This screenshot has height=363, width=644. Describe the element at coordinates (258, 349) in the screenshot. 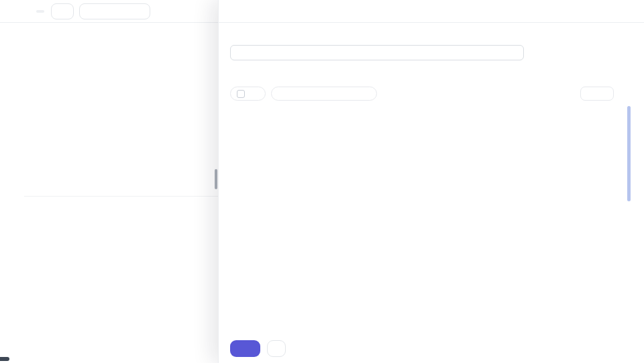

I see `modal-footer` at that location.